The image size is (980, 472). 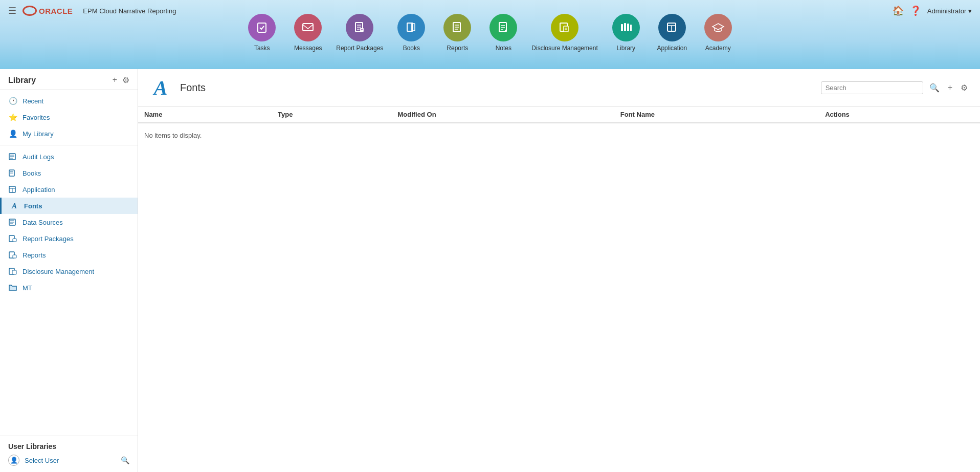 What do you see at coordinates (950, 88) in the screenshot?
I see `content-add-button: +` at bounding box center [950, 88].